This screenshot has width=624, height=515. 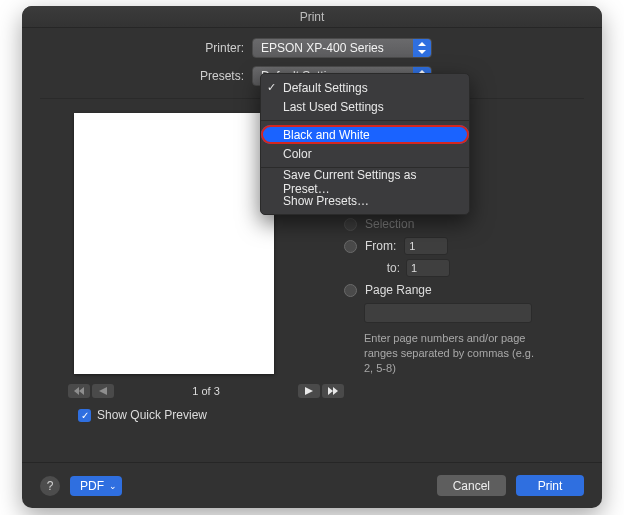 I want to click on updown-icon, so click(x=422, y=48).